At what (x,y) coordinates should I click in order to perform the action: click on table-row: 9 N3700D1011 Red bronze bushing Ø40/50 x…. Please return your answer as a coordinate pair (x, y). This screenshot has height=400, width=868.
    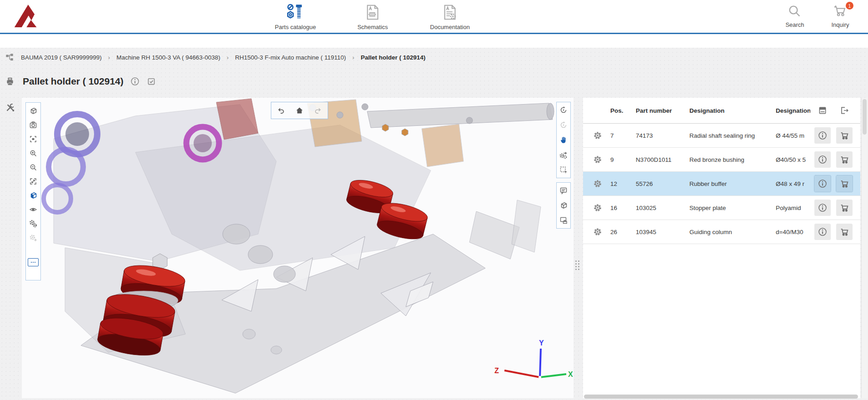
    Looking at the image, I should click on (722, 160).